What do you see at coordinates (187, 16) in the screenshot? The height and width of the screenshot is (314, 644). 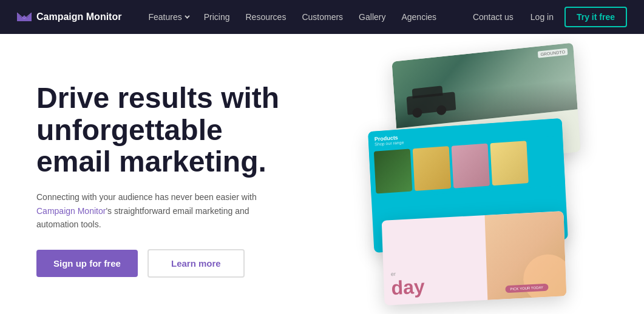 I see `chevron-down-icon` at bounding box center [187, 16].